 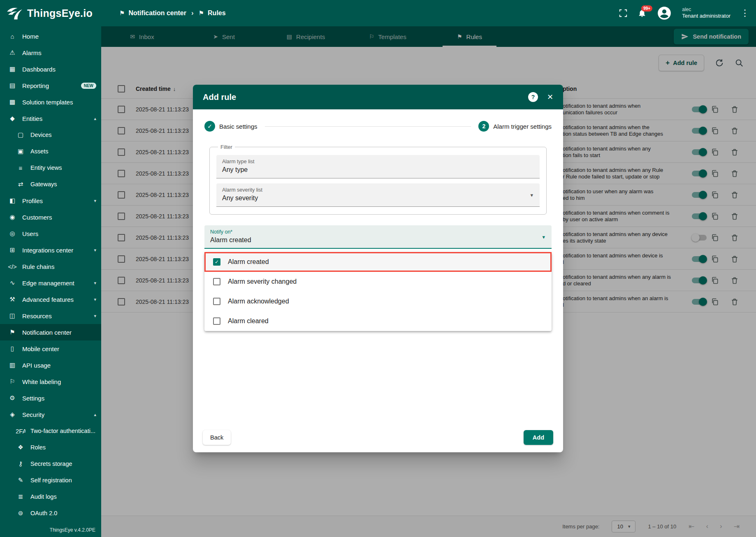 I want to click on caret-down-icon: ▾, so click(x=531, y=195).